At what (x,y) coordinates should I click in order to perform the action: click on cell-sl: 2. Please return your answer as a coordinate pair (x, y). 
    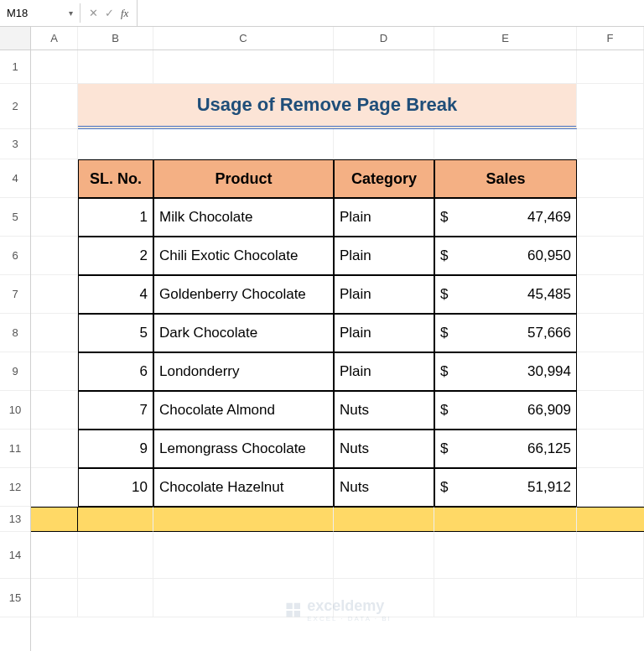
    Looking at the image, I should click on (116, 256).